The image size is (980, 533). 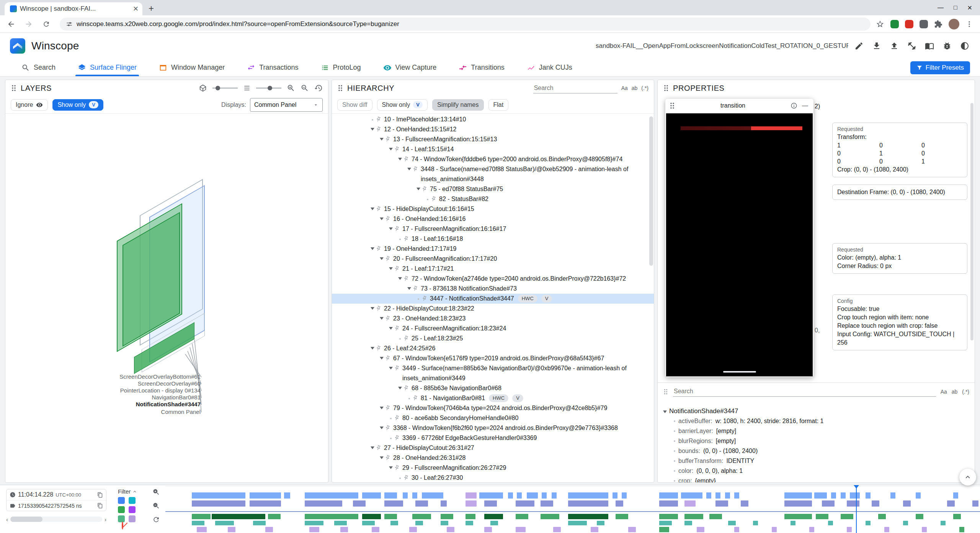 I want to click on expand-icon, so click(x=665, y=412).